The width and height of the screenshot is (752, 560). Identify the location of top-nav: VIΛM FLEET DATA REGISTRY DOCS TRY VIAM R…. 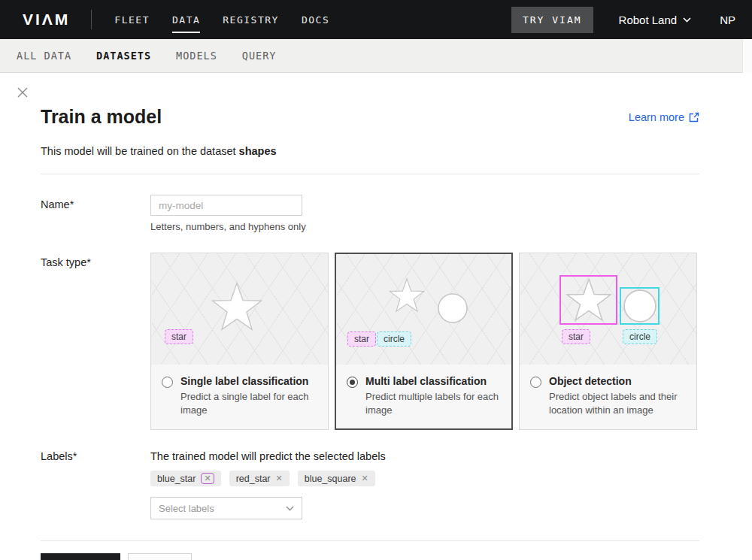
(376, 20).